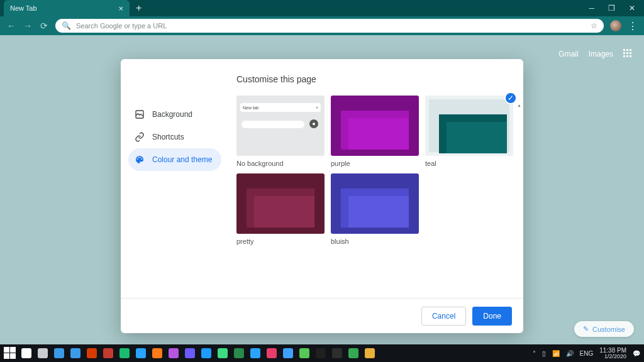 This screenshot has width=644, height=362. Describe the element at coordinates (280, 163) in the screenshot. I see `theme-label: No background` at that location.